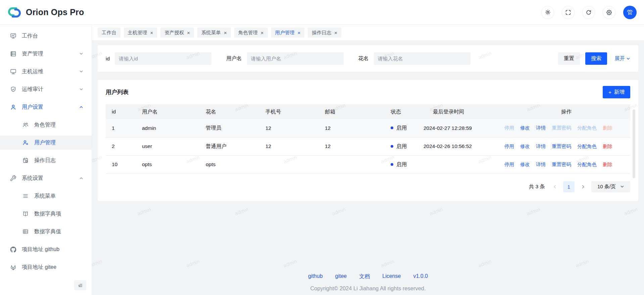 This screenshot has width=644, height=295. I want to click on reset-button: 重置, so click(569, 58).